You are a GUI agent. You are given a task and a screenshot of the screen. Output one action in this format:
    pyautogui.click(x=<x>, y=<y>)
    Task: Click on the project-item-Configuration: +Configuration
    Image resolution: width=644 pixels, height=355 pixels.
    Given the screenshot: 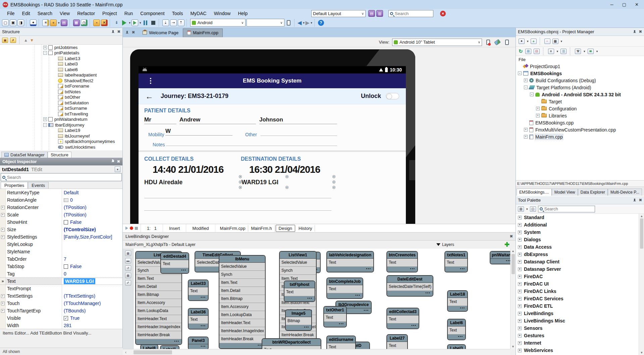 What is the action you would take?
    pyautogui.click(x=580, y=109)
    